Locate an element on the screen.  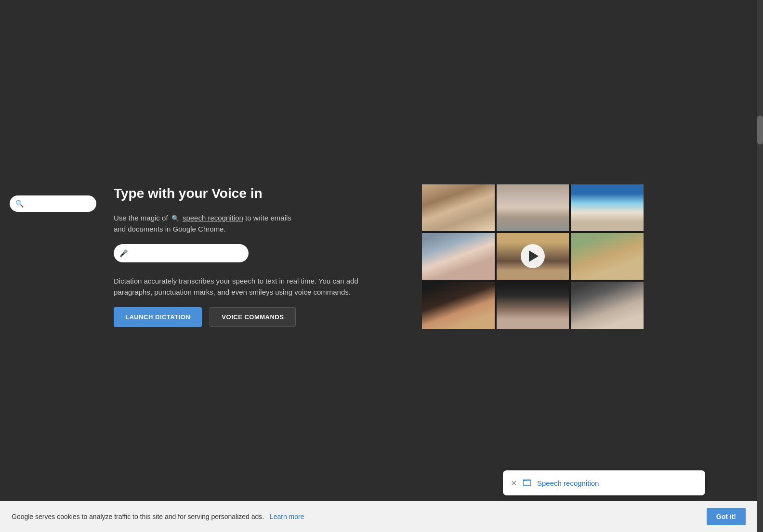
launch-dictation-button: LAUNCH DICTATION is located at coordinates (158, 317).